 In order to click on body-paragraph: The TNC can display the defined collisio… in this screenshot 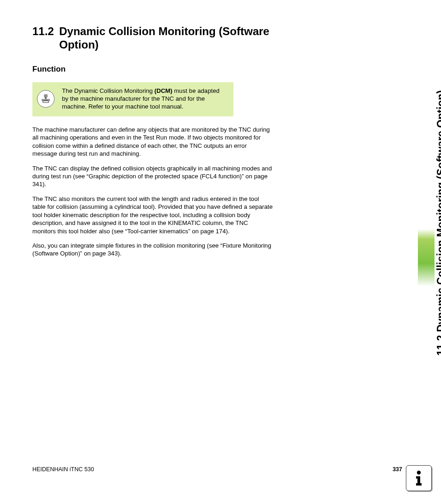, I will do `click(153, 176)`.